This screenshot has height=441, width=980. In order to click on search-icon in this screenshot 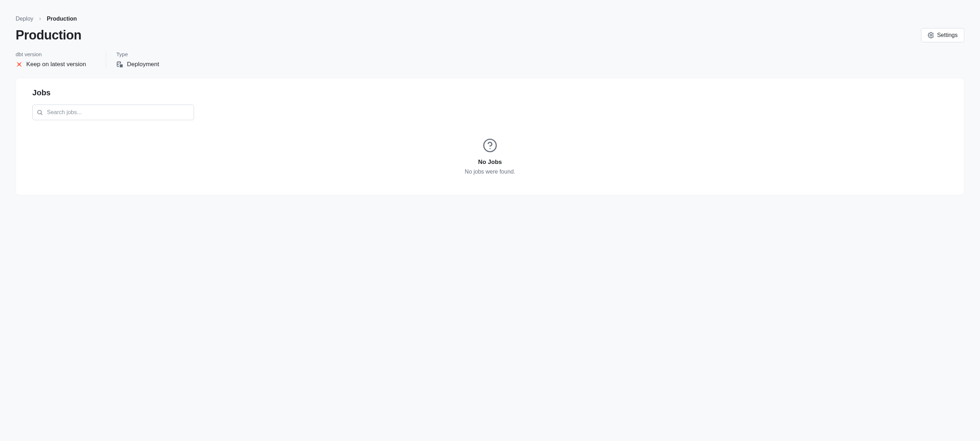, I will do `click(40, 113)`.